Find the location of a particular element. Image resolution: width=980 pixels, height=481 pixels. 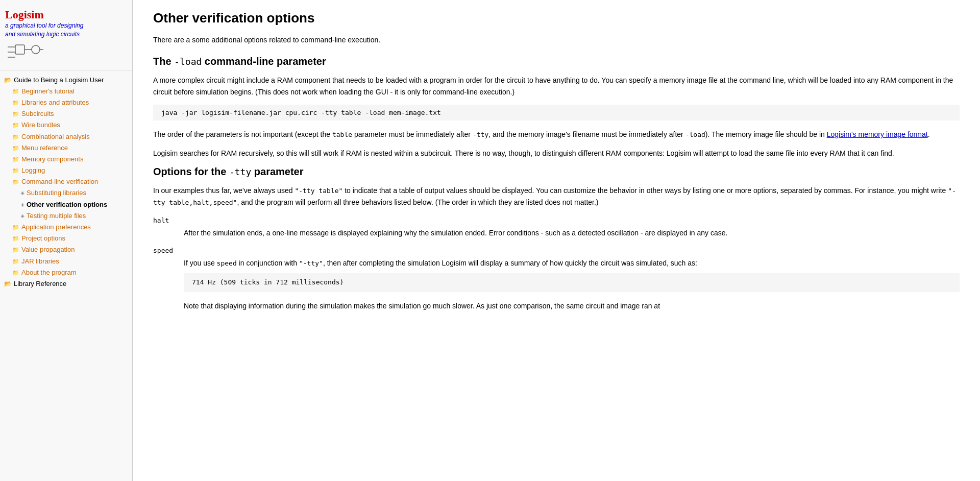

section1-para3: Logisim searches for RAM recursively, so… is located at coordinates (556, 153).